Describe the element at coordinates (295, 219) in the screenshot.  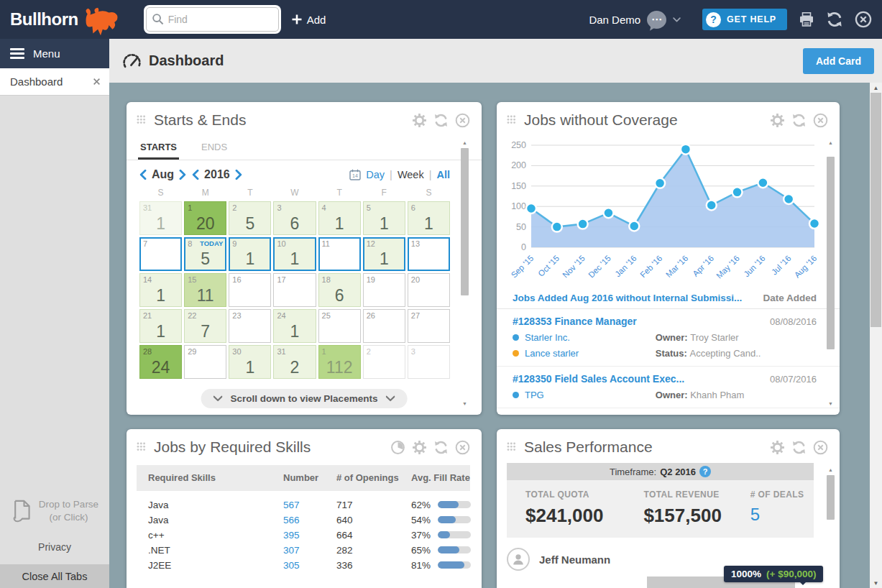
I see `calendar-cell: 36` at that location.